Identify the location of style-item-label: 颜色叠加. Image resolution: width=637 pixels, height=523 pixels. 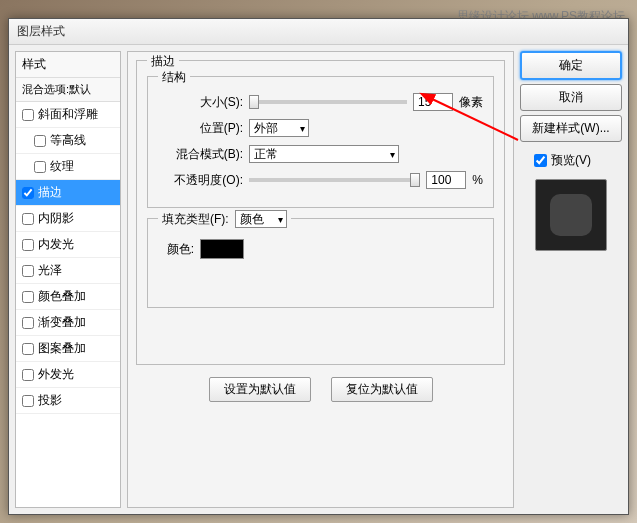
(62, 296).